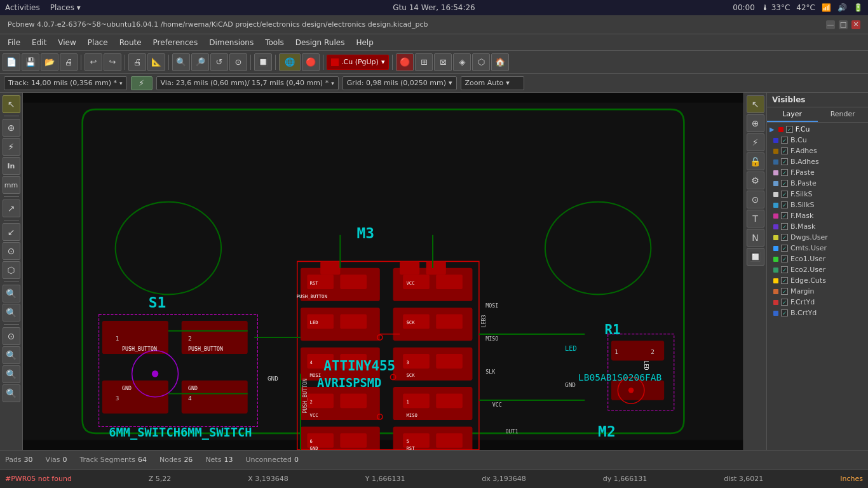 The width and height of the screenshot is (868, 488). Describe the element at coordinates (11, 147) in the screenshot. I see `route-diff-tool: ⚡` at that location.